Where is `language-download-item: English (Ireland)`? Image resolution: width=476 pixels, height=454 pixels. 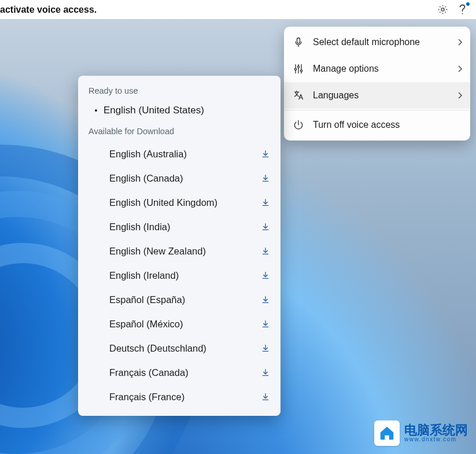
language-download-item: English (Ireland) is located at coordinates (179, 275).